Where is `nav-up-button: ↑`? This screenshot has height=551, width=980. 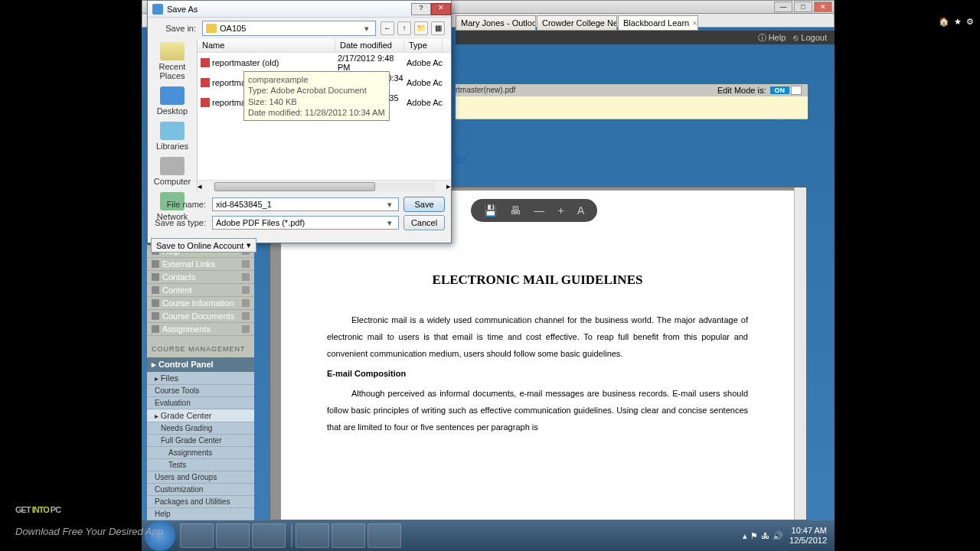 nav-up-button: ↑ is located at coordinates (404, 28).